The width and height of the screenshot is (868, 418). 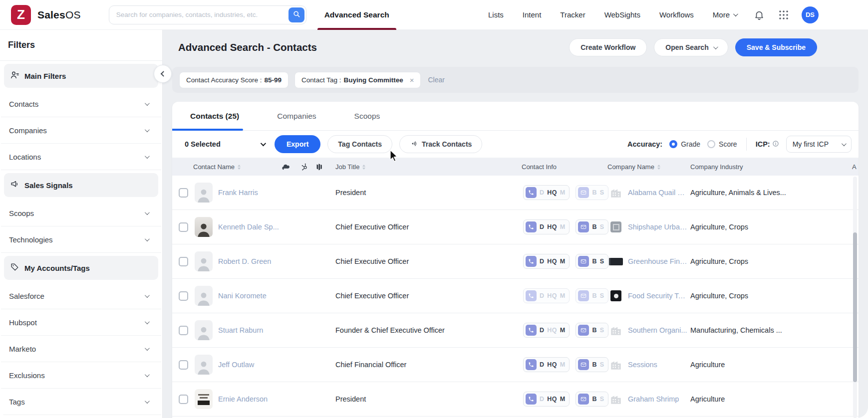 I want to click on tab-scoops: Scoops, so click(x=367, y=116).